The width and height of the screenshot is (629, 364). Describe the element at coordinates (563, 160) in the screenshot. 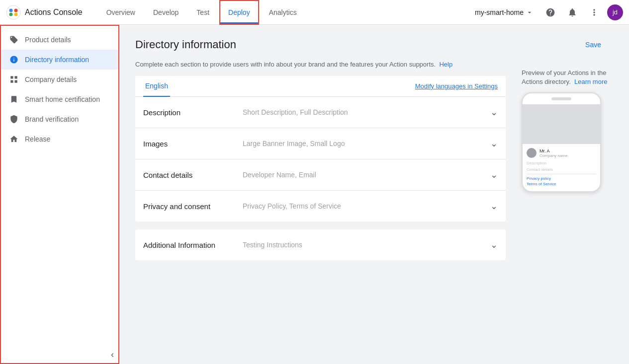

I see `preview-panel: Preview of your Actions in the Actions d…` at that location.